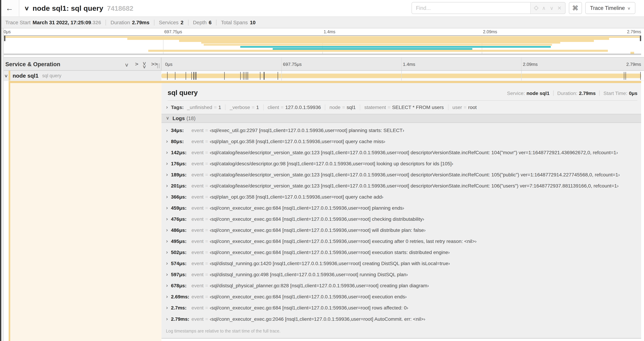 The width and height of the screenshot is (644, 341). I want to click on expand-one-icon: ∨, so click(136, 64).